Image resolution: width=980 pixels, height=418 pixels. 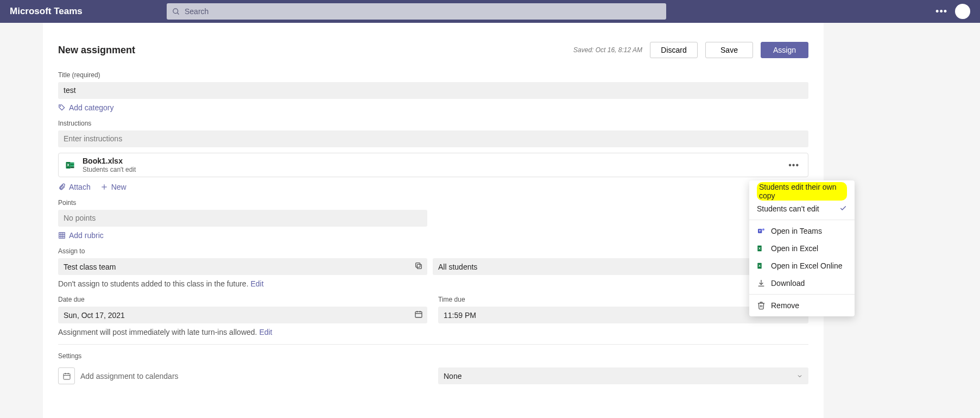 I want to click on attachment-card: X Book1.xlsx Students can't edit •••, so click(x=433, y=165).